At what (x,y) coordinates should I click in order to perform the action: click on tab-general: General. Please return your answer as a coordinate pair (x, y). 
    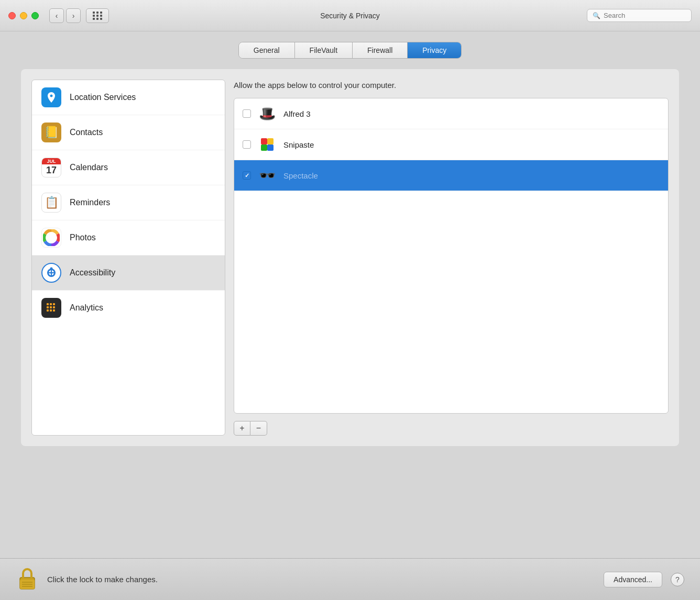
    Looking at the image, I should click on (267, 50).